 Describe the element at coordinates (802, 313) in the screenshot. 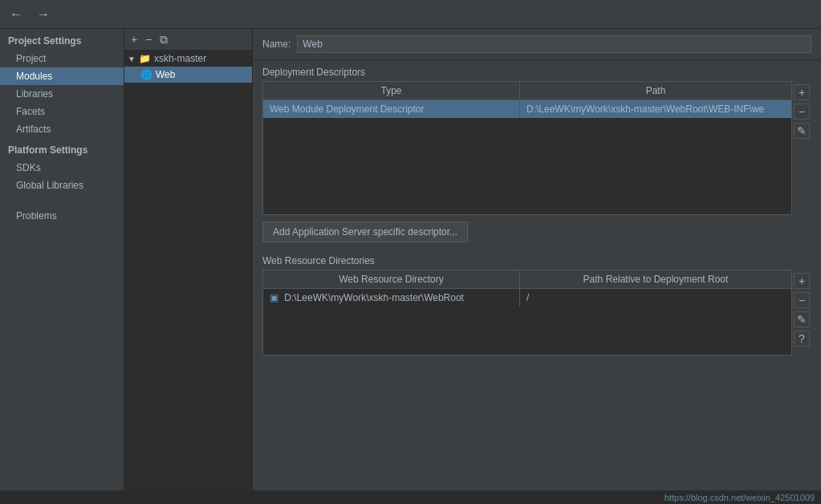

I see `wrd-action-btns: + − ✎ ?` at that location.